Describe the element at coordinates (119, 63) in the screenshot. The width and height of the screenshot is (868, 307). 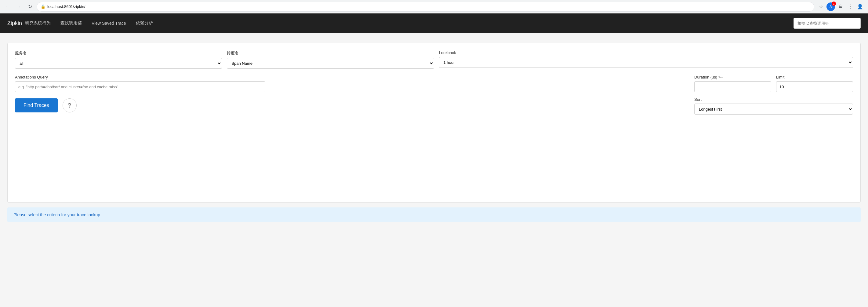
I see `service-name-select: all` at that location.